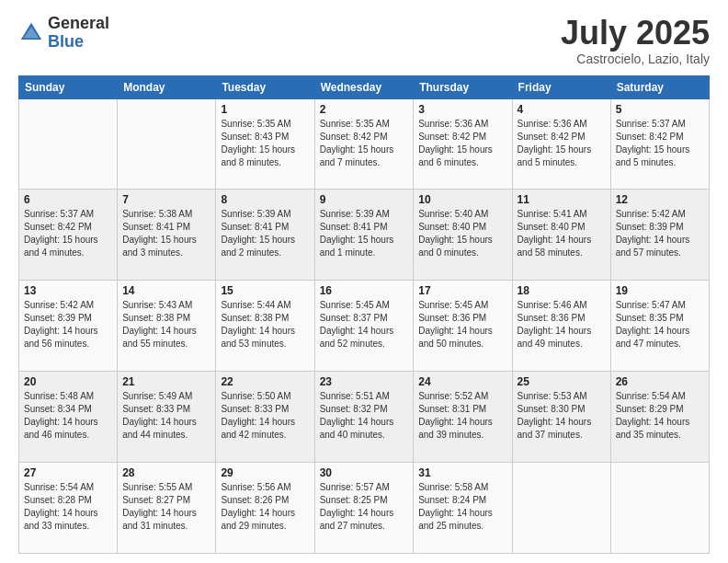  Describe the element at coordinates (265, 144) in the screenshot. I see `calendar-cell: 1Sunrise: 5:35 AM Sunset: 8:43 PM Daylig…` at that location.